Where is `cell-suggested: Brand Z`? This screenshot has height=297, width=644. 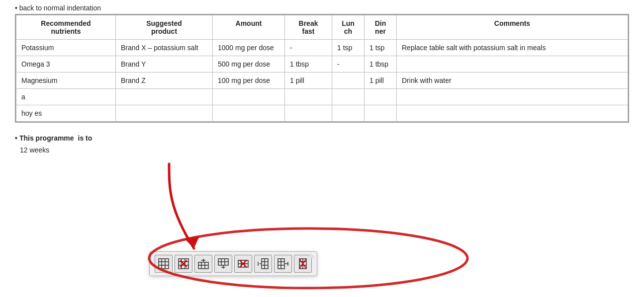 cell-suggested: Brand Z is located at coordinates (164, 80).